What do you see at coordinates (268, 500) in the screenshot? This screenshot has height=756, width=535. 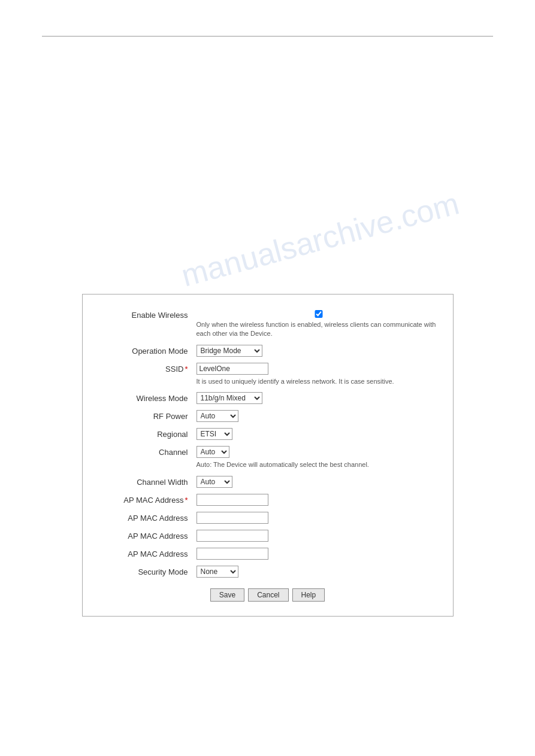 I see `ap-mac-1-row: AP MAC Address*` at bounding box center [268, 500].